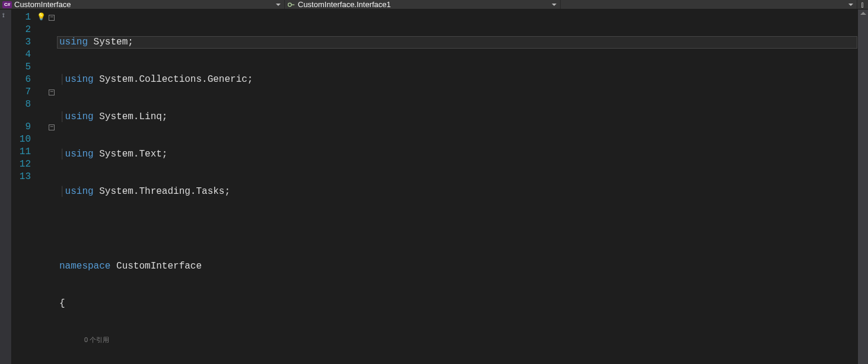 This screenshot has width=868, height=364. Describe the element at coordinates (21, 165) in the screenshot. I see `line-number: 12` at that location.